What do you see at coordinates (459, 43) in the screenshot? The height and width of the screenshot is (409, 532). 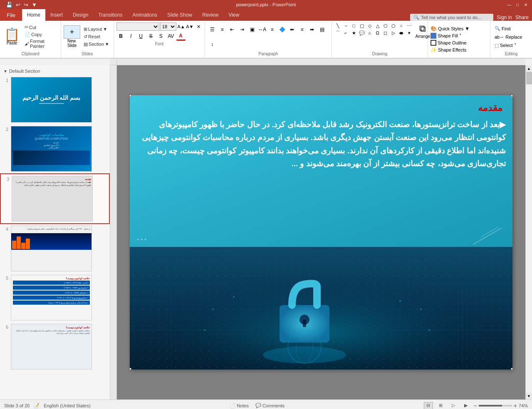 I see `shape-outline-button: Shape Outline` at bounding box center [459, 43].